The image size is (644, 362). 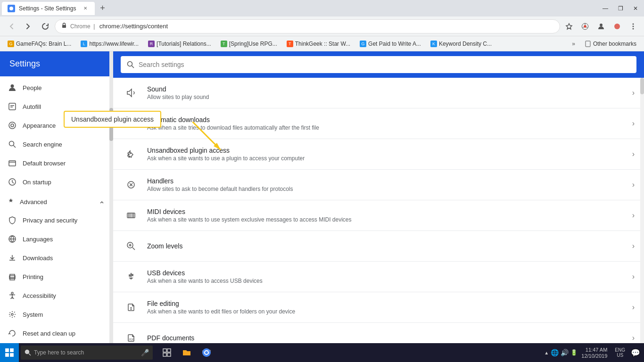 I want to click on settings-item-desc-file-editing: Ask when a site wants to edit files or f…, so click(x=389, y=312).